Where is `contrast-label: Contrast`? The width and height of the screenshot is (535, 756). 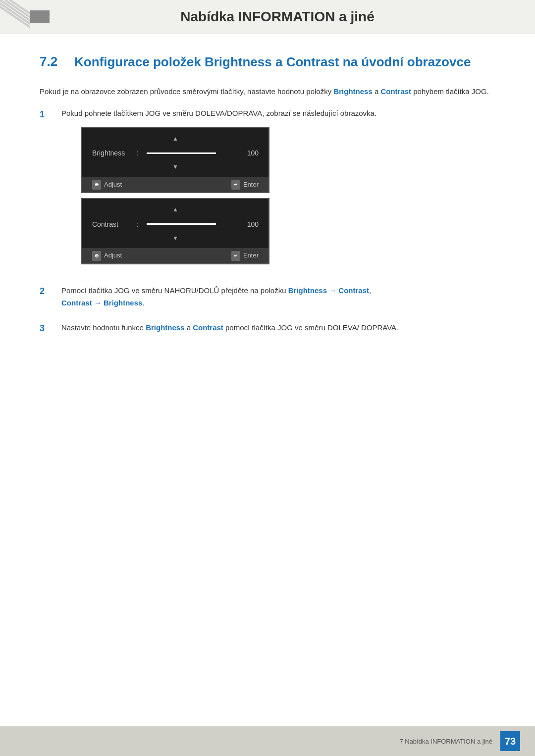
contrast-label: Contrast is located at coordinates (112, 224).